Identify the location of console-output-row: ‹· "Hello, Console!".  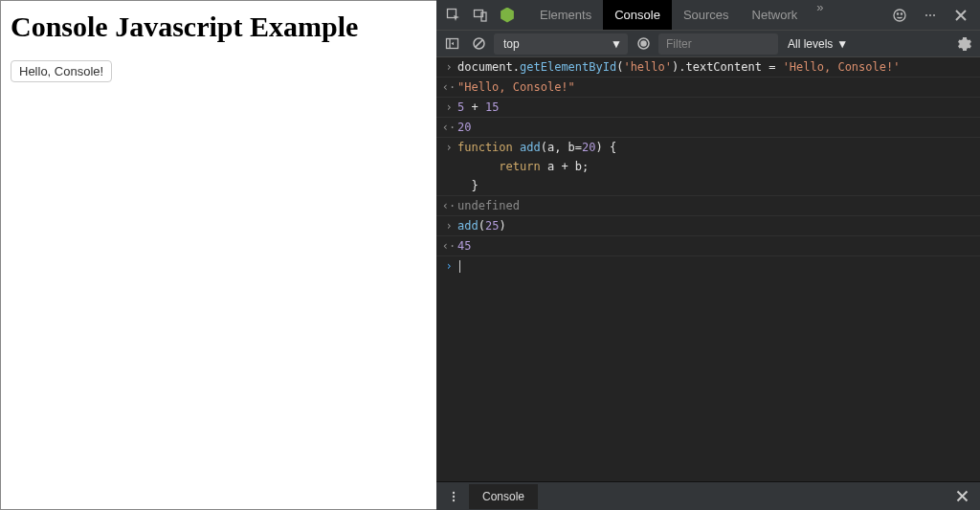
(708, 88).